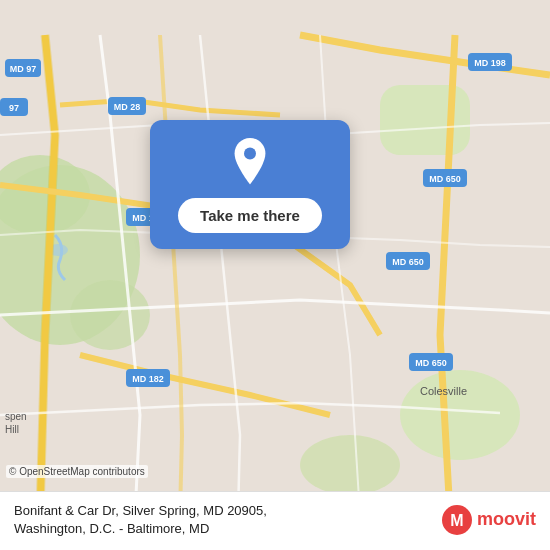  What do you see at coordinates (506, 520) in the screenshot?
I see `moovit-label: moovit` at bounding box center [506, 520].